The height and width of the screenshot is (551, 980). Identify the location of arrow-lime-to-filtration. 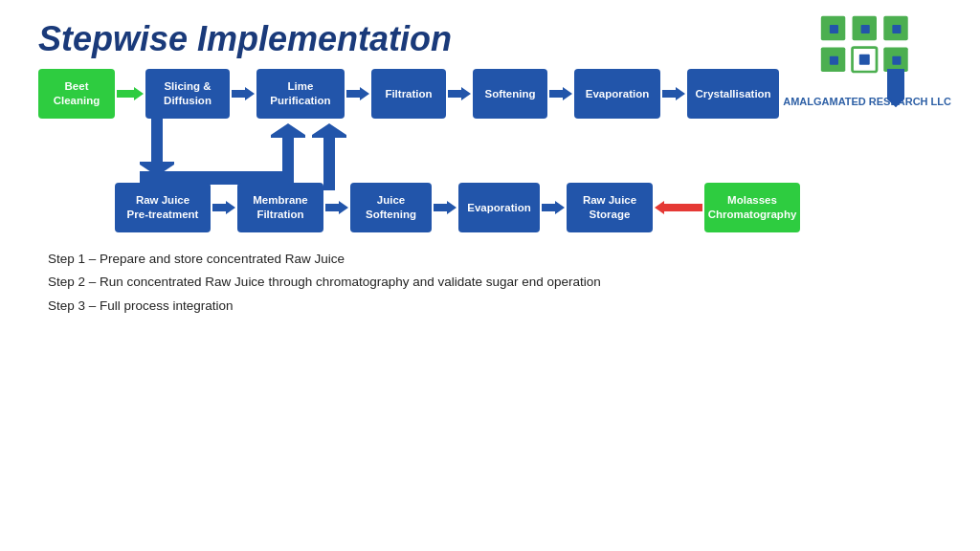
(358, 94).